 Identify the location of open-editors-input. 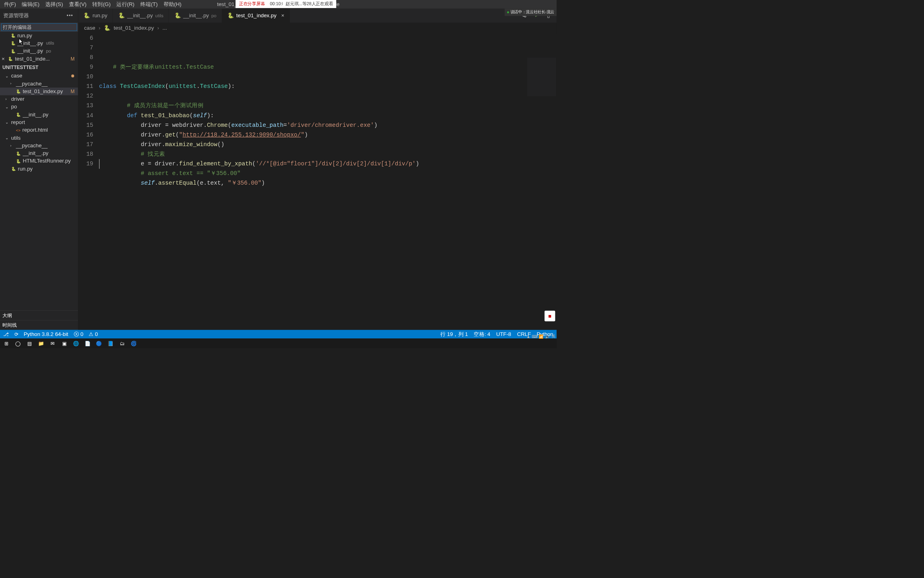
(39, 27).